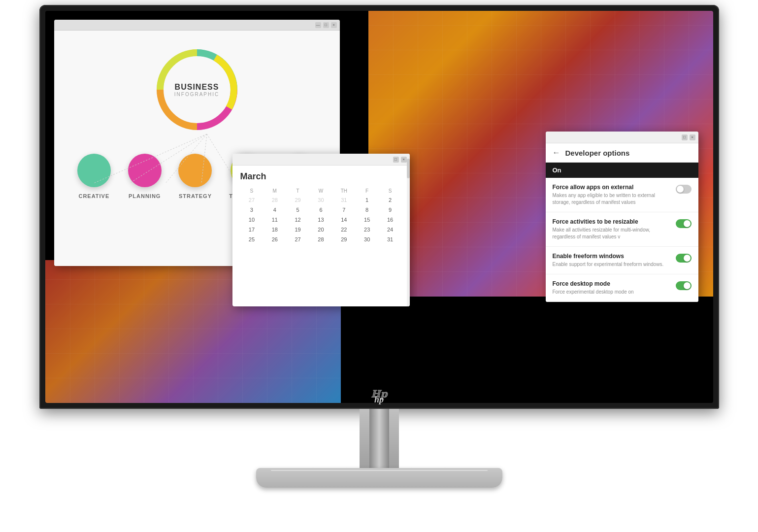 This screenshot has width=758, height=532. What do you see at coordinates (321, 200) in the screenshot?
I see `calendar-row-1: 27 28 29 30 31 1 2` at bounding box center [321, 200].